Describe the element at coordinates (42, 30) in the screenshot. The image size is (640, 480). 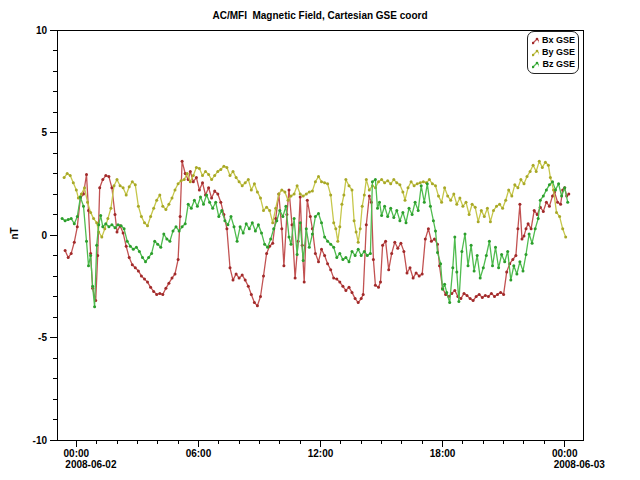
I see `svg-text: 10` at that location.